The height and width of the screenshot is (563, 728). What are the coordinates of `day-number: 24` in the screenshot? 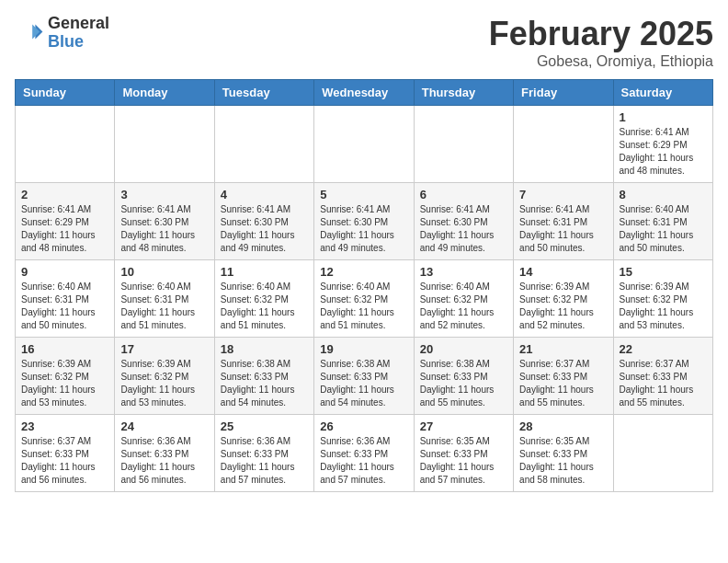 It's located at (164, 427).